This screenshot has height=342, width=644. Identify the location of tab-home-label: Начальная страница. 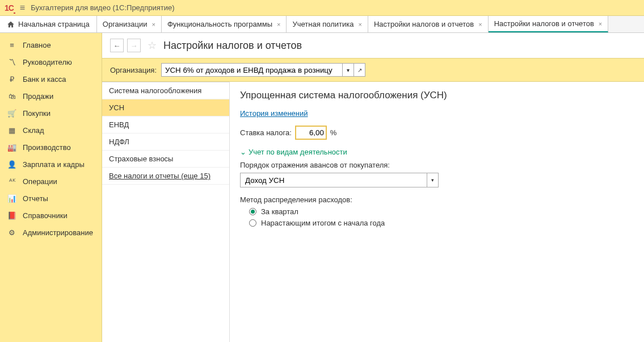
(54, 24).